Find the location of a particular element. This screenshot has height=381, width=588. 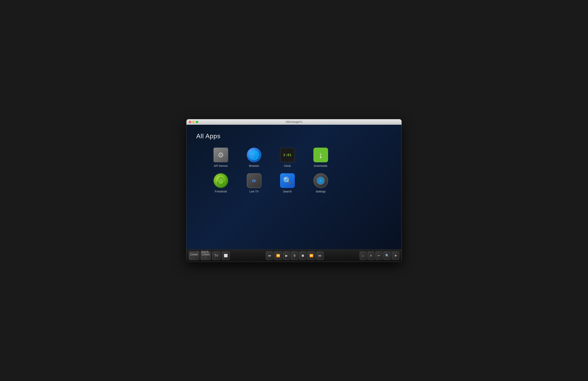

api-demos-label: API Demos is located at coordinates (221, 166).